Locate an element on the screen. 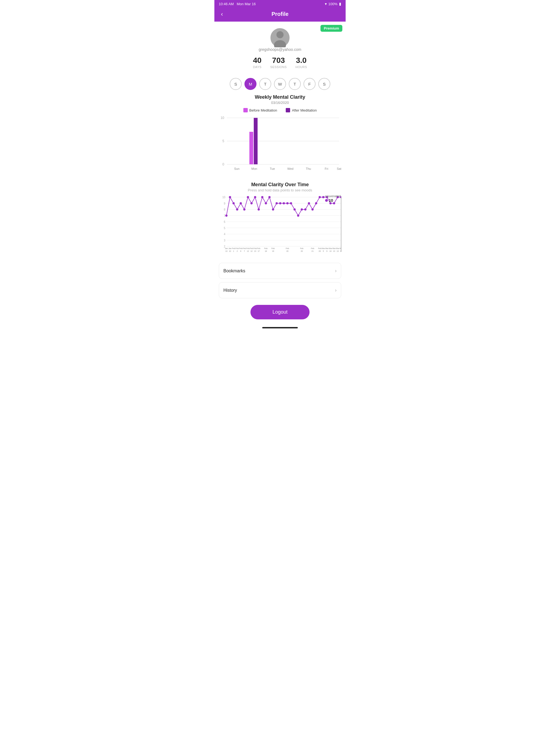 This screenshot has width=560, height=747. svg-text: Wed is located at coordinates (290, 169).